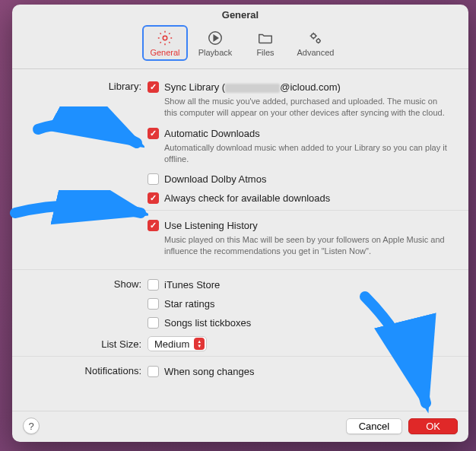  What do you see at coordinates (433, 426) in the screenshot?
I see `ok-button: OK` at bounding box center [433, 426].